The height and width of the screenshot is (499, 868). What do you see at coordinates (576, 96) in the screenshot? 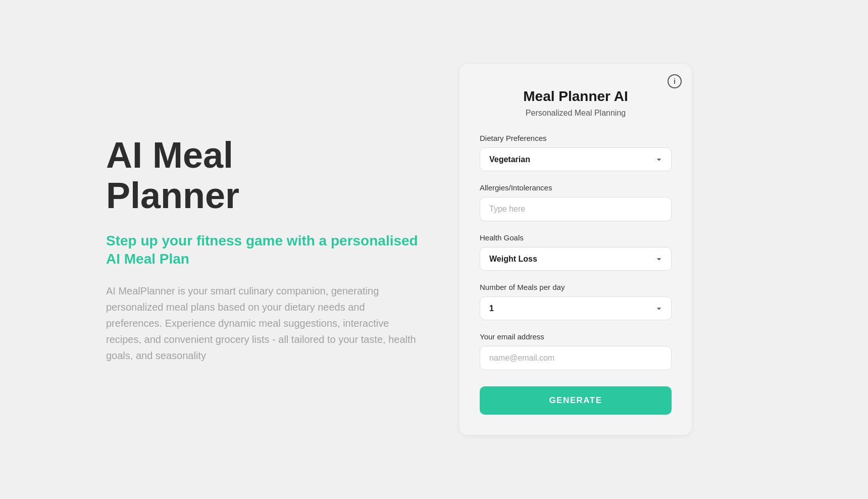
I see `panel-title: Meal Planner AI` at bounding box center [576, 96].